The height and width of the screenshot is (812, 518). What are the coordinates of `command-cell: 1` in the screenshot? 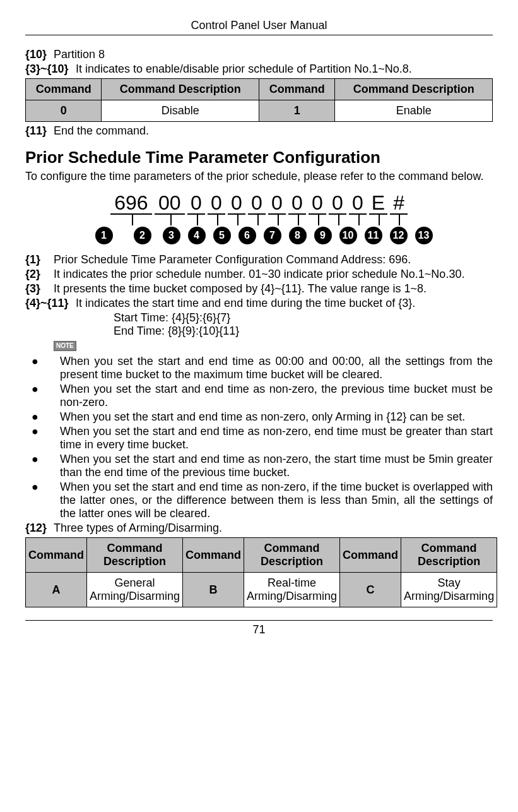 It's located at (297, 111).